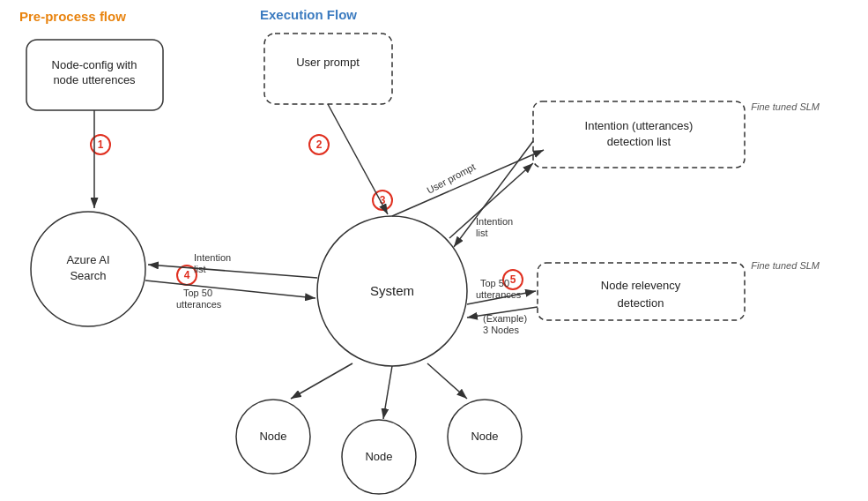 This screenshot has height=501, width=868. What do you see at coordinates (88, 275) in the screenshot?
I see `svg-text: Search` at bounding box center [88, 275].